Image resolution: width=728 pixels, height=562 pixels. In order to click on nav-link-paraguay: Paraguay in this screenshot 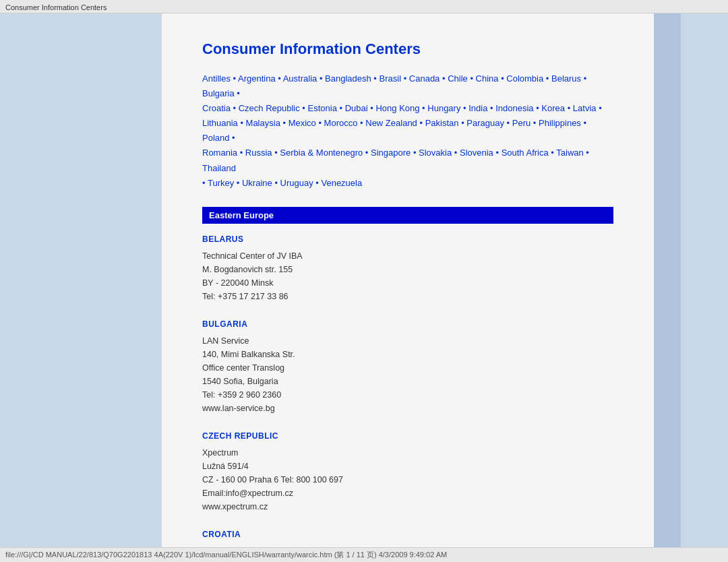, I will do `click(485, 123)`.